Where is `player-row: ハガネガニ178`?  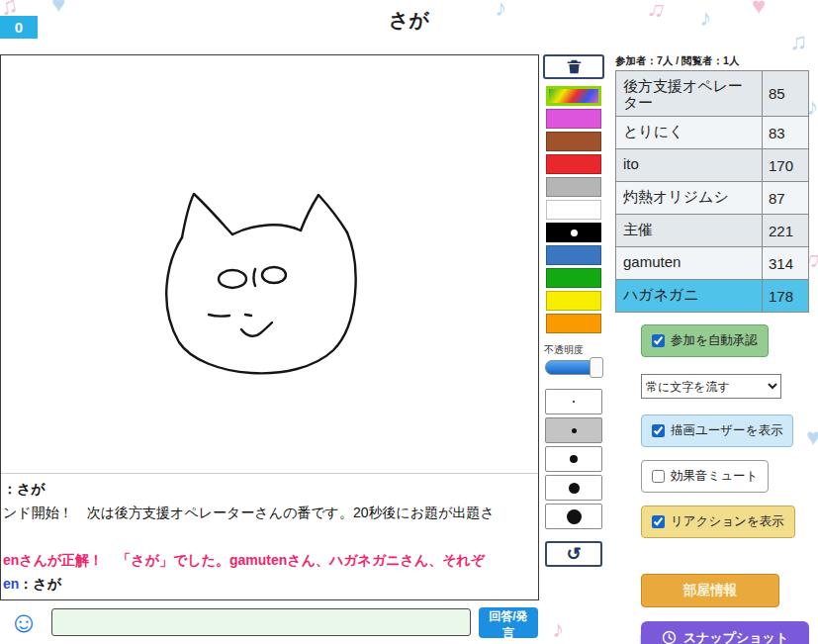 player-row: ハガネガニ178 is located at coordinates (712, 296).